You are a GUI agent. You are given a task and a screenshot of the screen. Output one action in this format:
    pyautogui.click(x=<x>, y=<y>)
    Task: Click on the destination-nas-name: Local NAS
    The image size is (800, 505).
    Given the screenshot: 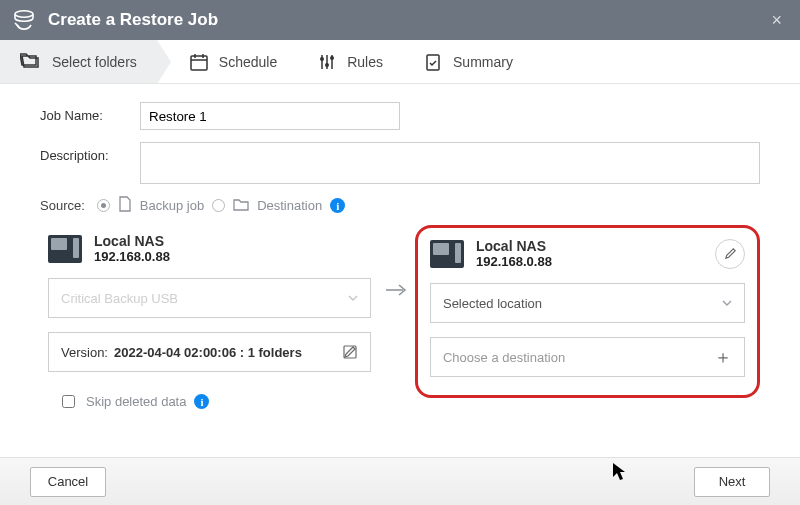 What is the action you would take?
    pyautogui.click(x=514, y=246)
    